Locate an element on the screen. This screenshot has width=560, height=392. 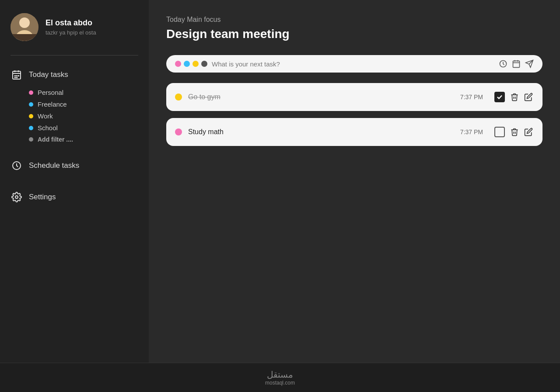
footer-url: mostaql.com is located at coordinates (280, 383).